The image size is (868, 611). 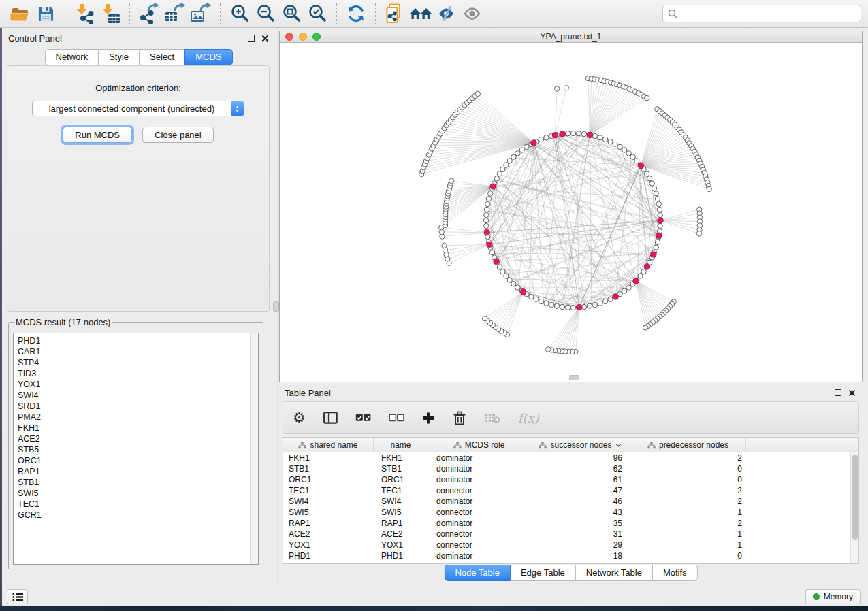 What do you see at coordinates (20, 14) in the screenshot?
I see `open-session-button` at bounding box center [20, 14].